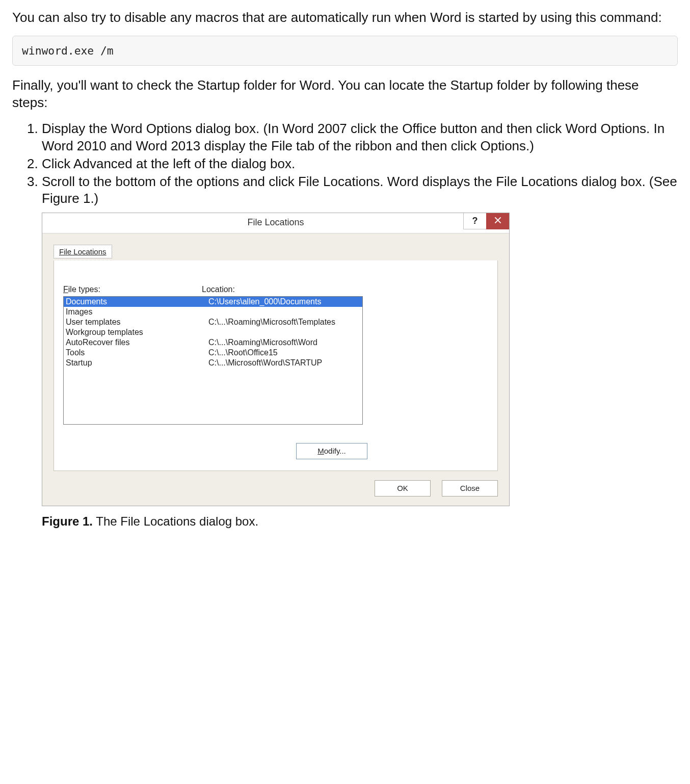 This screenshot has height=784, width=690. I want to click on figure-caption: Figure 1. The File Locations dialog box., so click(360, 521).